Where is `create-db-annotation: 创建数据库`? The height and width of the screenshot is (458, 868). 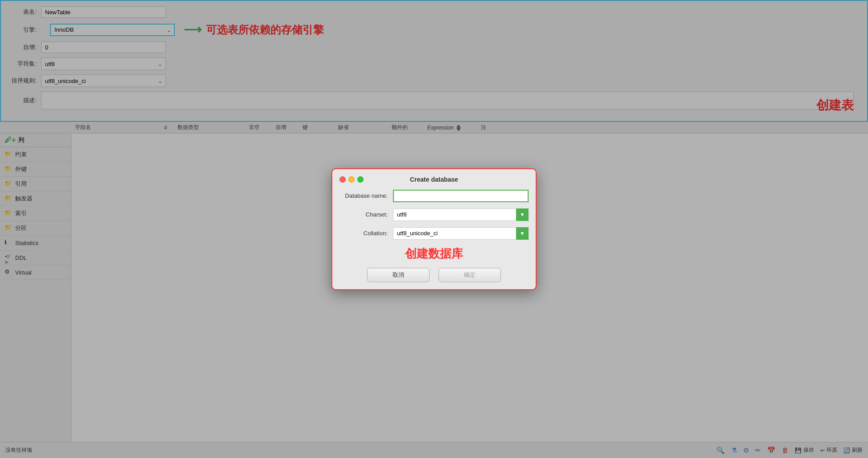
create-db-annotation: 创建数据库 is located at coordinates (434, 254).